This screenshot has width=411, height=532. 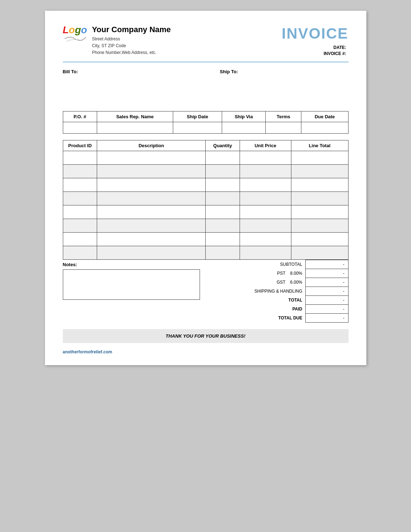 What do you see at coordinates (197, 117) in the screenshot?
I see `ship-date-header: Ship Date` at bounding box center [197, 117].